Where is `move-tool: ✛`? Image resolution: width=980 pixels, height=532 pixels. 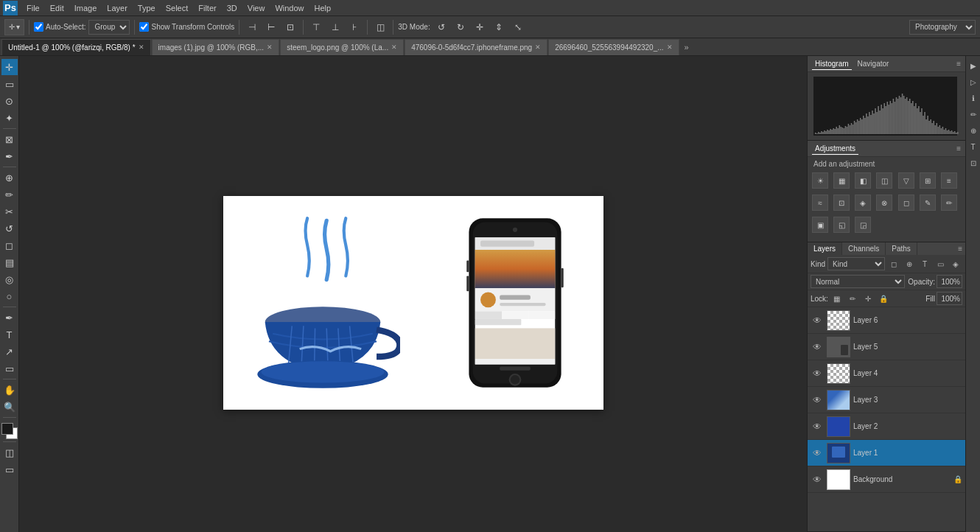 move-tool: ✛ is located at coordinates (10, 67).